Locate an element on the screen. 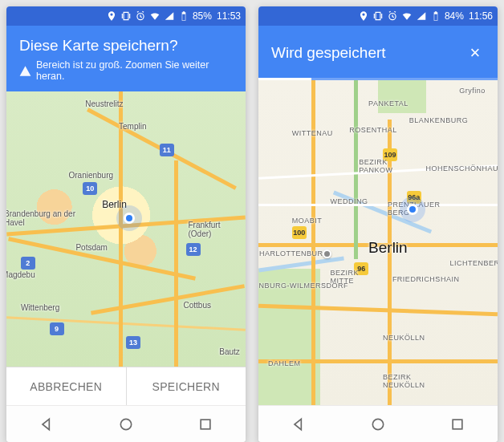 This screenshot has width=504, height=442. save-map-header: Diese Karte speichern? Bereich ist zu gr… is located at coordinates (126, 59).